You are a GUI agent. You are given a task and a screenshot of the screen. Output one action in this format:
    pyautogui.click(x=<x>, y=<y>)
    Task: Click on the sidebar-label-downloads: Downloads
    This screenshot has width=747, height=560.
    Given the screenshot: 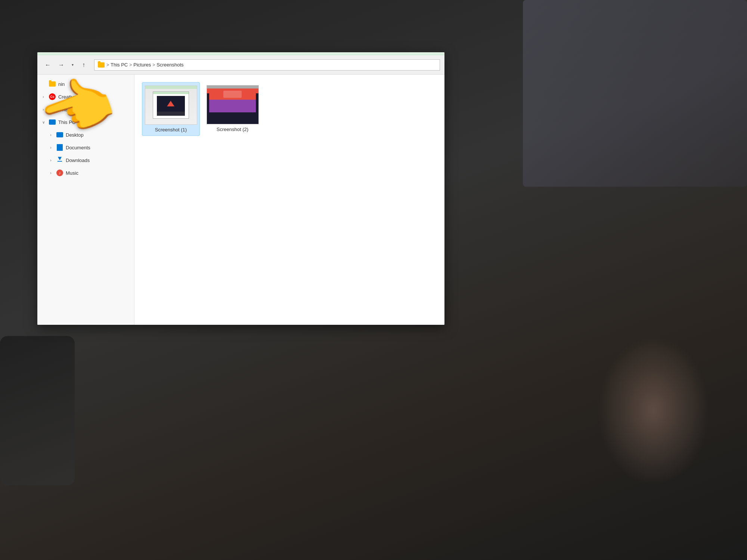 What is the action you would take?
    pyautogui.click(x=99, y=161)
    